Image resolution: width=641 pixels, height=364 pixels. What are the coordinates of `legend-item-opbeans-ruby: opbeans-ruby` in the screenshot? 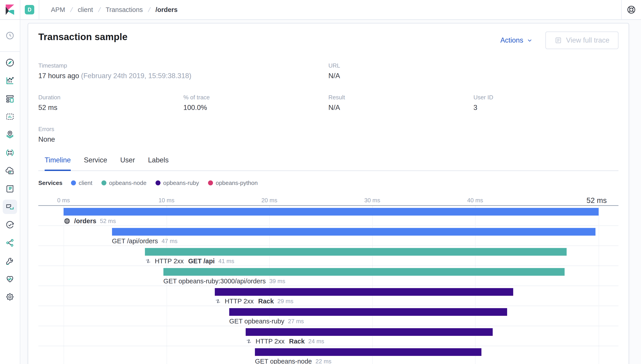 It's located at (177, 183).